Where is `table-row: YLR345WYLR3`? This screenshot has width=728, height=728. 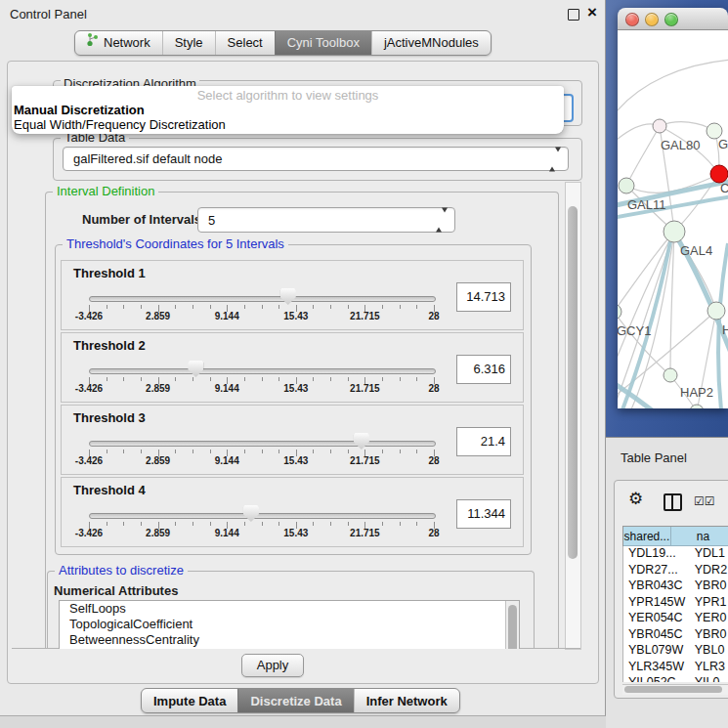 table-row: YLR345WYLR3 is located at coordinates (676, 668).